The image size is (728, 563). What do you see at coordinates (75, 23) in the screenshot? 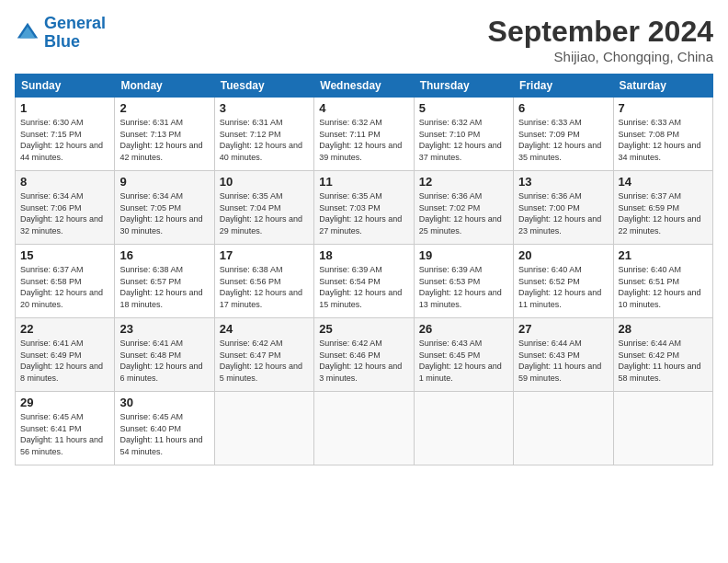
I see `logo-general: General` at bounding box center [75, 23].